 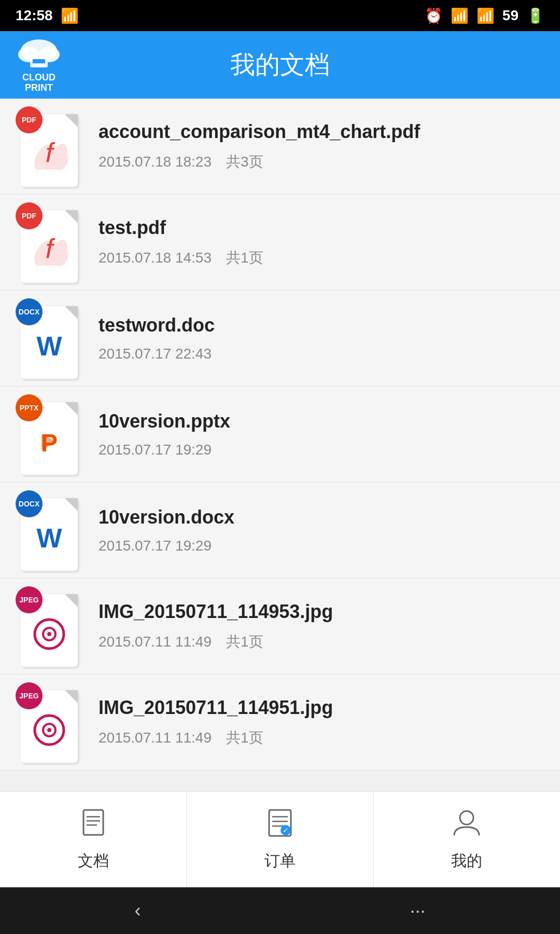 What do you see at coordinates (39, 65) in the screenshot?
I see `app-logo: CLOUDPRINT` at bounding box center [39, 65].